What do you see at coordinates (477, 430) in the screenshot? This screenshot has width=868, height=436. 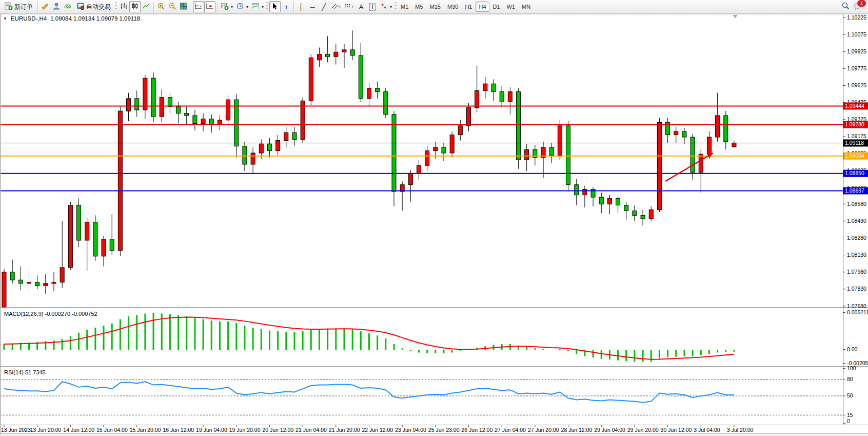 I see `time-tick-label: 26 Jun 12:00` at bounding box center [477, 430].